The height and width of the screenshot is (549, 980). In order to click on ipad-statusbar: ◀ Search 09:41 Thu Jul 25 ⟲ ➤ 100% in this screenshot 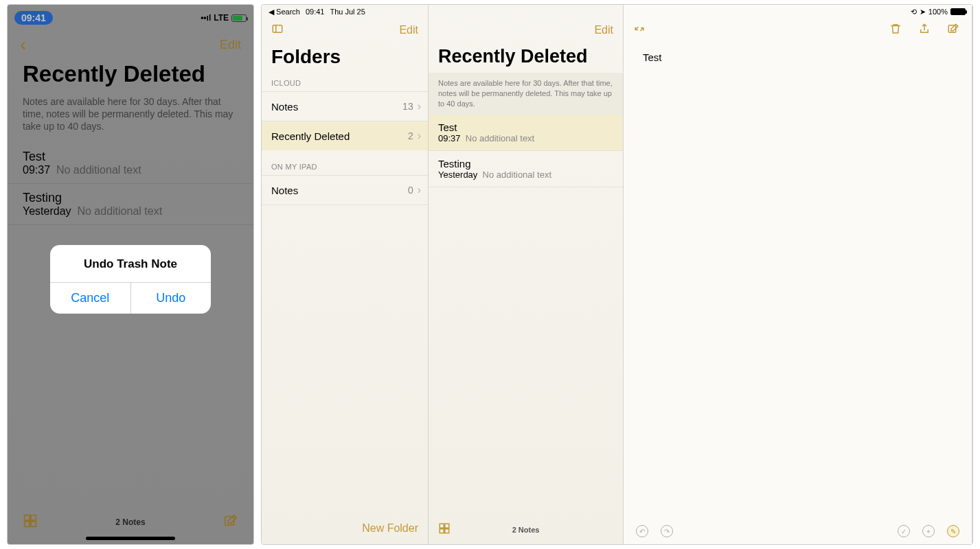, I will do `click(617, 12)`.